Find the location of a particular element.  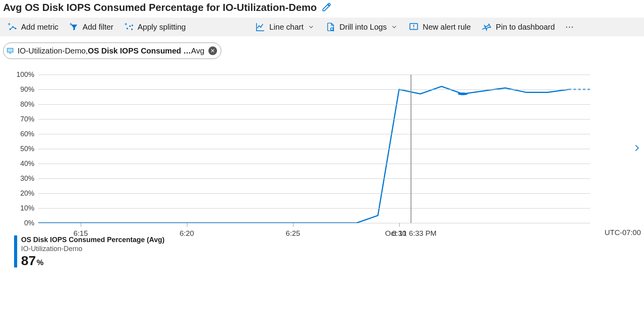

x-axis-label: 6:15 is located at coordinates (80, 233).